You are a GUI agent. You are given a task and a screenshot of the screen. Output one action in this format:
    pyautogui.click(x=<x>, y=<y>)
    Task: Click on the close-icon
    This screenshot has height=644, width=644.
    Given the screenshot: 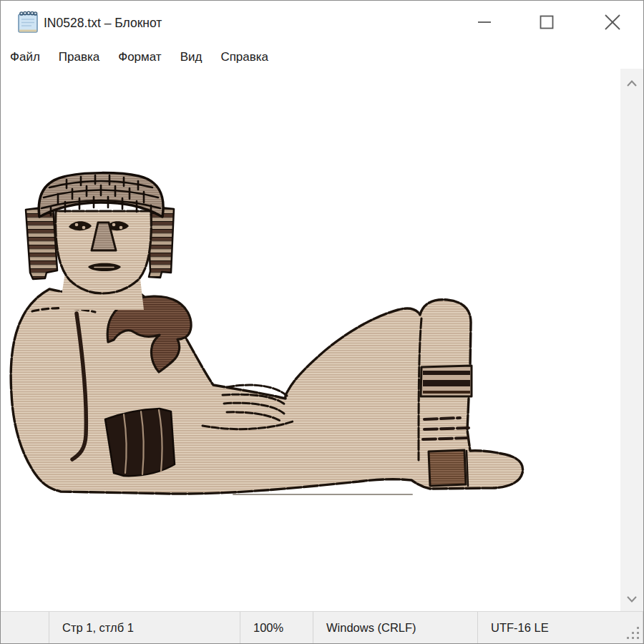 What is the action you would take?
    pyautogui.click(x=613, y=22)
    